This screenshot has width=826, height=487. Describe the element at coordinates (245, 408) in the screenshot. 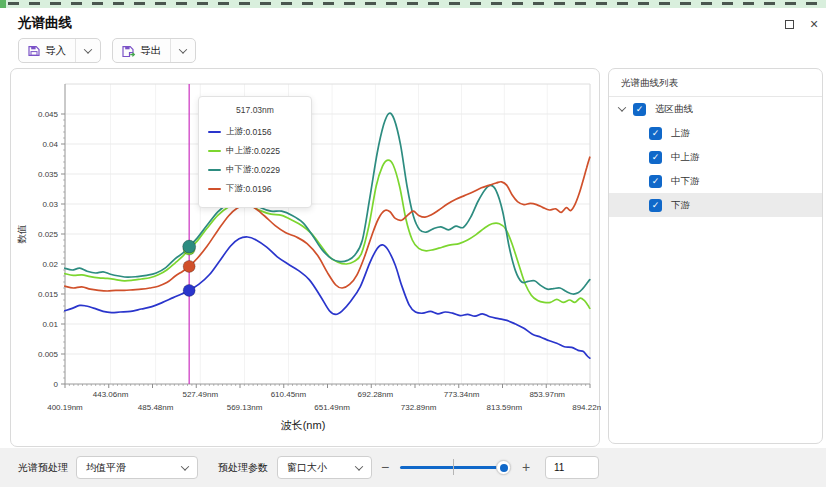

I see `svg-text: 569.13nm` at that location.